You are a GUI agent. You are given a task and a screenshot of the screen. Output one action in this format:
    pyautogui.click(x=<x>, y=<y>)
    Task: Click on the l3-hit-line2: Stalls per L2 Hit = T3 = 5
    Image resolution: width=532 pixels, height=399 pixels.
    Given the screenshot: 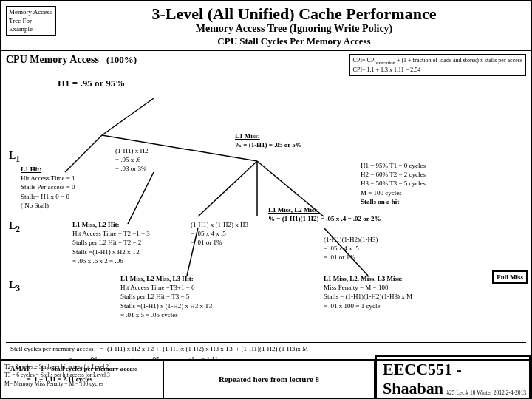 What is the action you would take?
    pyautogui.click(x=189, y=296)
    